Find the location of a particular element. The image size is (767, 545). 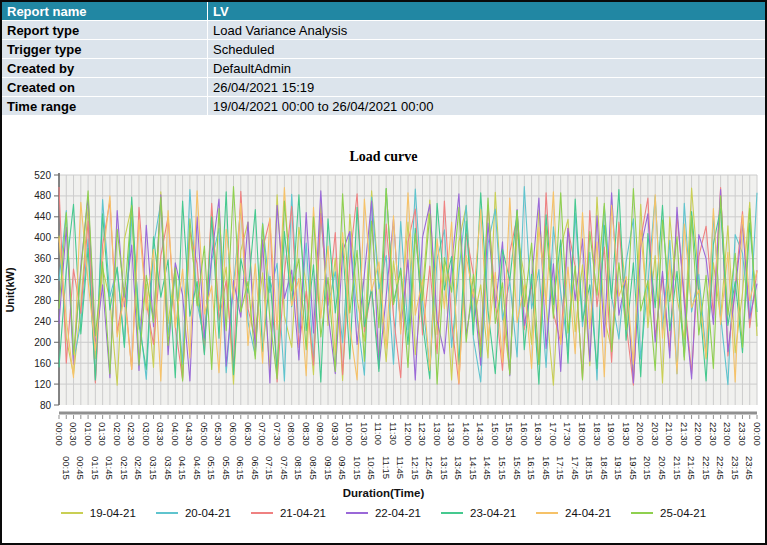

svg-text: 15:30 is located at coordinates (510, 434).